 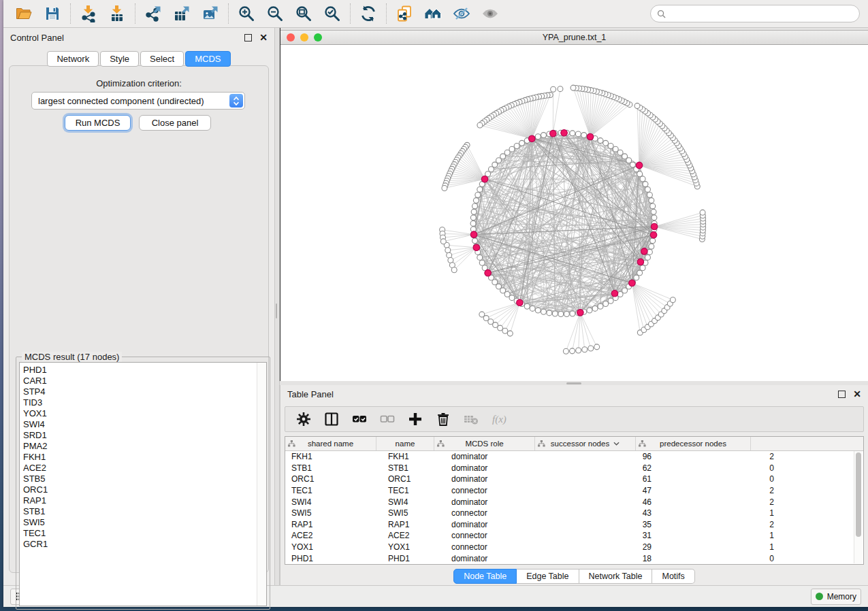 What do you see at coordinates (318, 37) in the screenshot?
I see `maximize-window-icon` at bounding box center [318, 37].